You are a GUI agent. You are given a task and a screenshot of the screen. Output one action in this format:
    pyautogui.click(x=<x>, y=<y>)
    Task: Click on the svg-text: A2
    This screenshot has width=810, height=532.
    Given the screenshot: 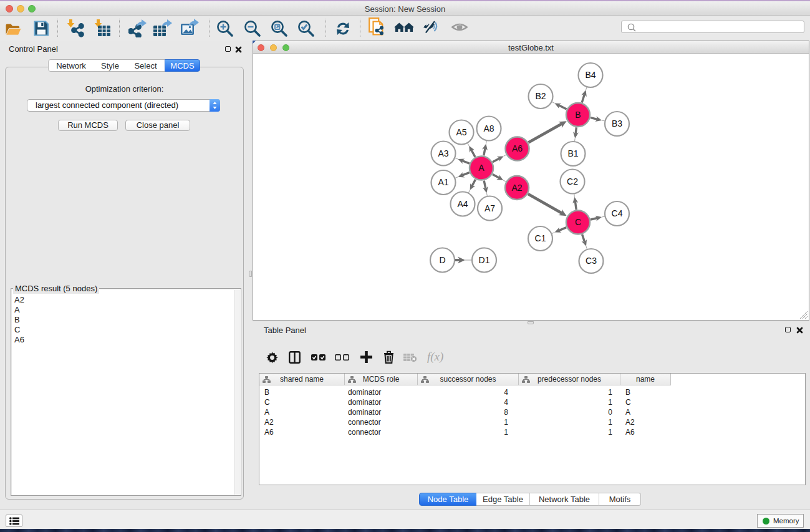 What is the action you would take?
    pyautogui.click(x=516, y=188)
    